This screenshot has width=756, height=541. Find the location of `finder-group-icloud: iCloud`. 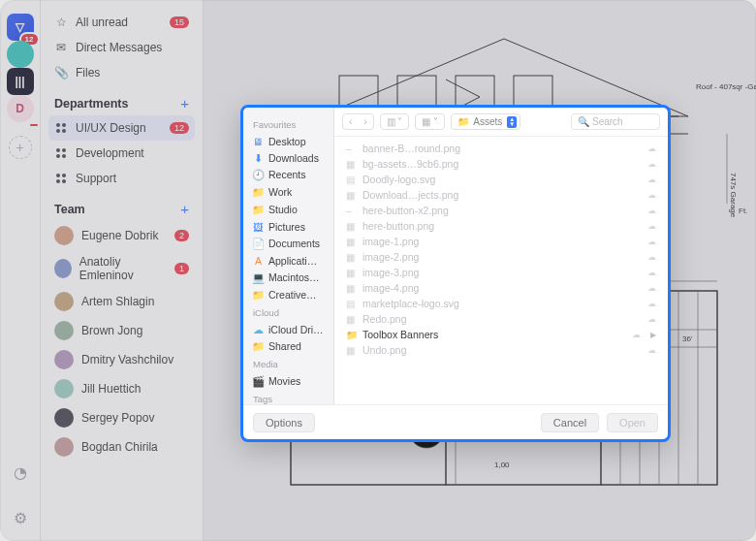

finder-group-icloud: iCloud is located at coordinates (289, 312).